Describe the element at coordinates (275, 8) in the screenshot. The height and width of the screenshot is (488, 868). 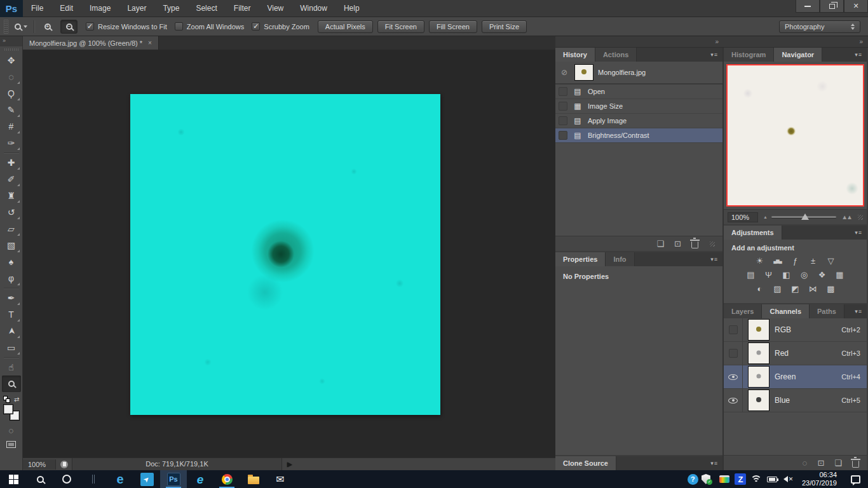
I see `menu-view: View` at that location.